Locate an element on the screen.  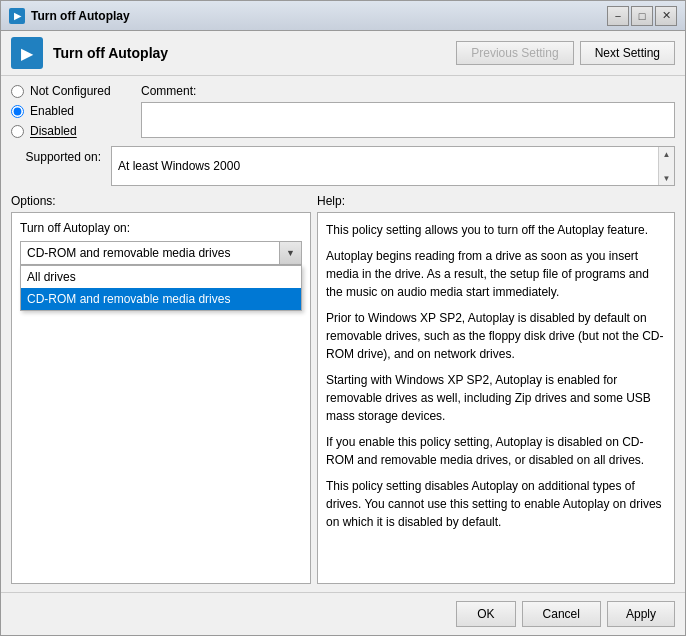
help-para-1: This policy setting allows you to turn o… is located at coordinates (496, 230).